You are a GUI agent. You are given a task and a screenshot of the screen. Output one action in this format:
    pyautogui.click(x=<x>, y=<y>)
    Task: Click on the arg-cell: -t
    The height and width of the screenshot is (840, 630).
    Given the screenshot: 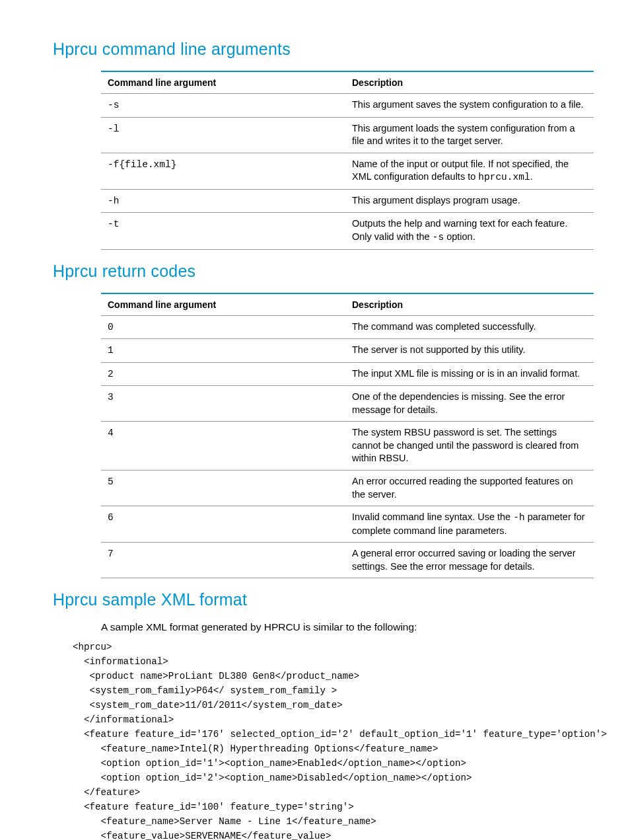 What is the action you would take?
    pyautogui.click(x=114, y=224)
    